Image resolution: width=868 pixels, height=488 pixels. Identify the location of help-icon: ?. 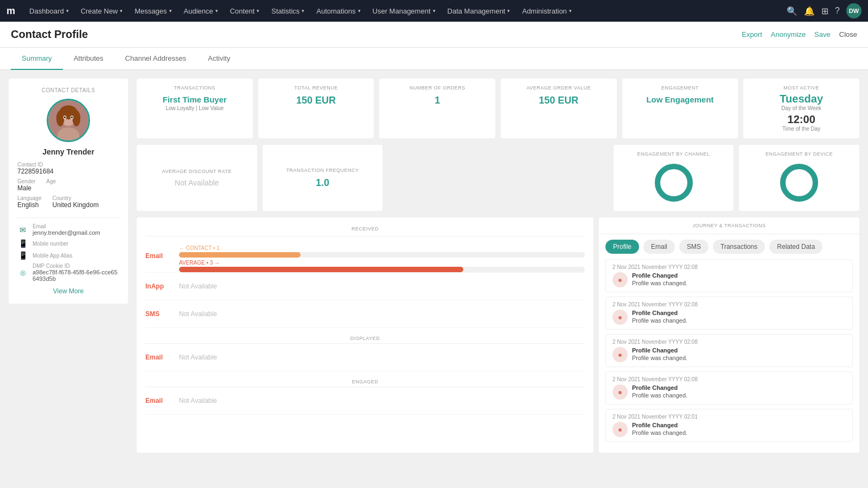
(838, 11).